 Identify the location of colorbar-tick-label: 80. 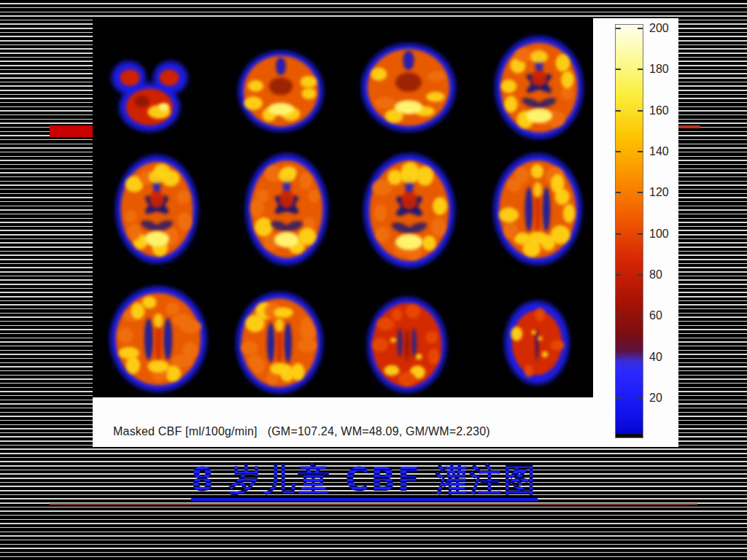
(666, 275).